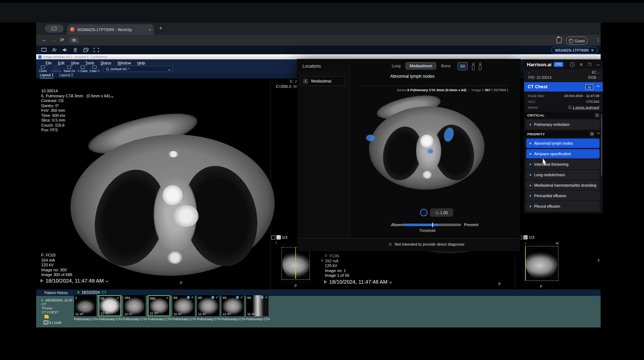 The image size is (644, 360). I want to click on preset-dropdown: Default NC *, so click(138, 69).